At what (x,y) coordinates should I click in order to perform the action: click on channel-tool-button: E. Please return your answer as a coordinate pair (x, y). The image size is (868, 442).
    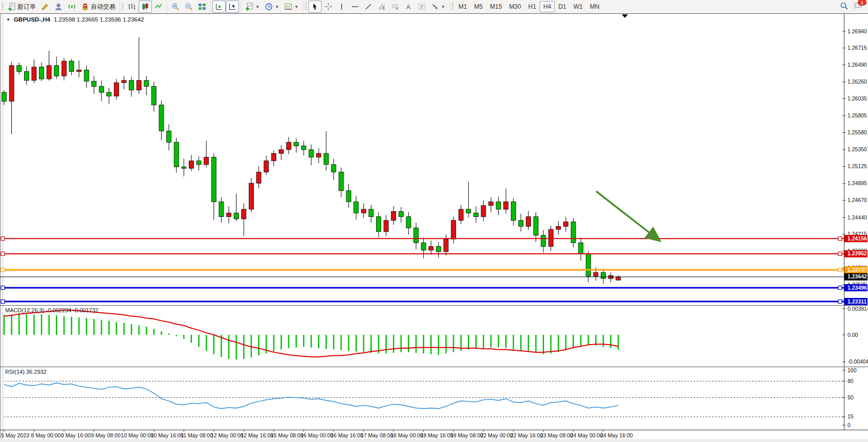
    Looking at the image, I should click on (382, 7).